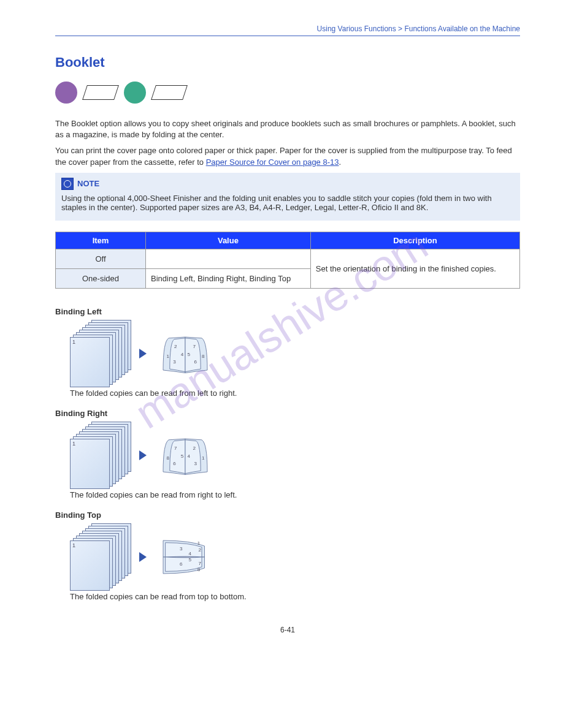  What do you see at coordinates (288, 156) in the screenshot?
I see `intro-paragraph-2: You can print the cover page onto colore…` at bounding box center [288, 156].